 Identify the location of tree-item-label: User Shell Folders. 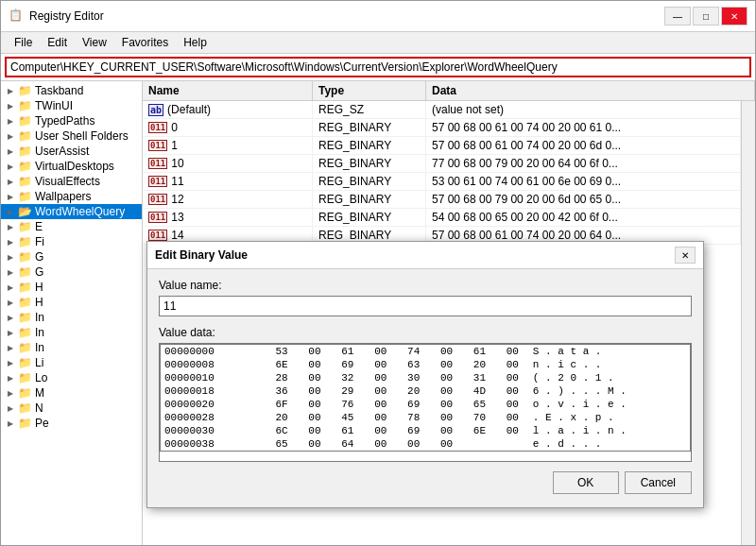
(81, 136).